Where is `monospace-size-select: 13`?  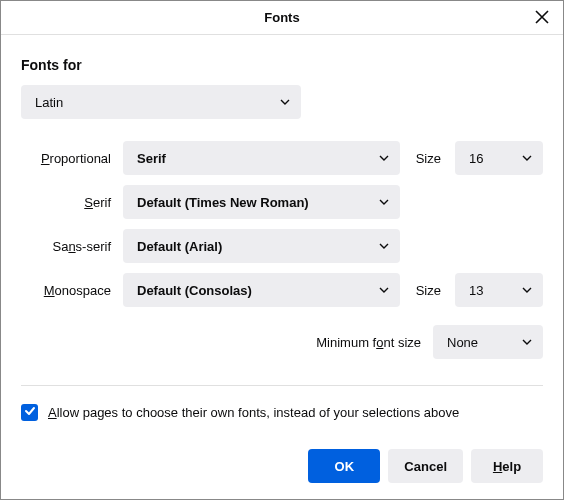
monospace-size-select: 13 is located at coordinates (499, 290).